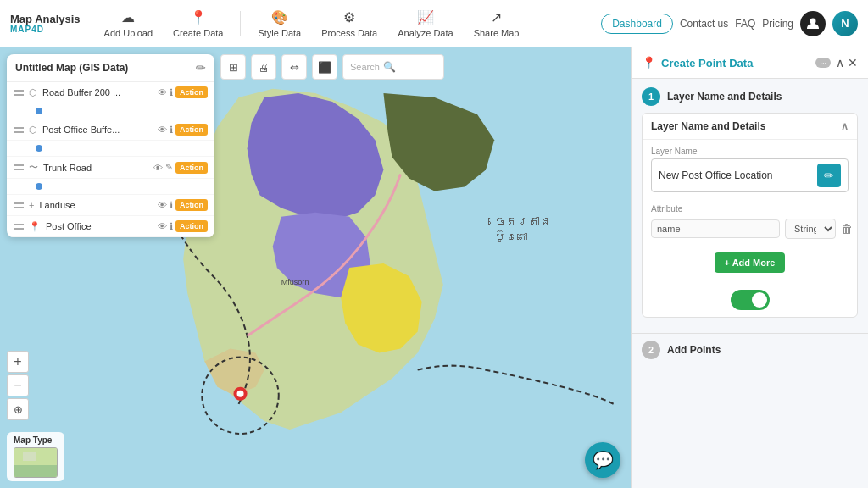  Describe the element at coordinates (110, 130) in the screenshot. I see `layer-row: ⬡ Post Office Buffe... 👁 ℹ Action` at that location.